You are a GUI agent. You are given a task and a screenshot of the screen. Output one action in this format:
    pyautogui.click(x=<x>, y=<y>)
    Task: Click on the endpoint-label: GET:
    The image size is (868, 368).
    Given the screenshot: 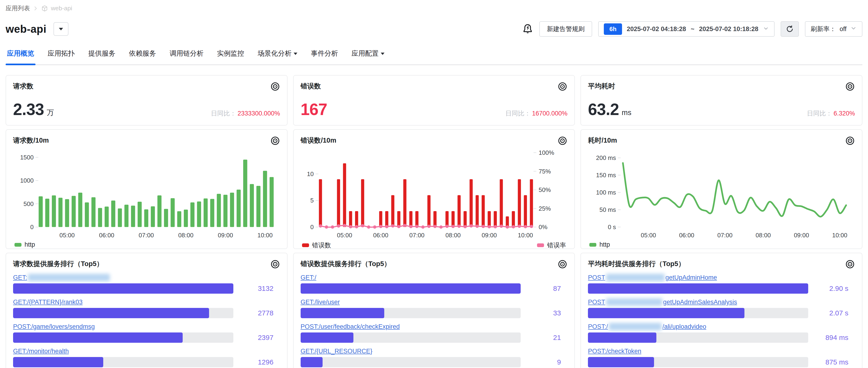 What is the action you would take?
    pyautogui.click(x=20, y=278)
    